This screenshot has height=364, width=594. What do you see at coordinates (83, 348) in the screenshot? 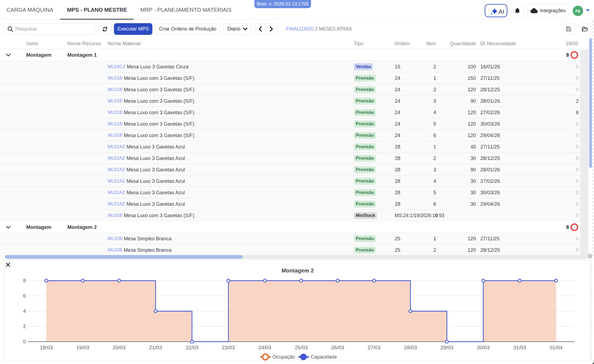
I see `svg-text: 19/03` at bounding box center [83, 348].